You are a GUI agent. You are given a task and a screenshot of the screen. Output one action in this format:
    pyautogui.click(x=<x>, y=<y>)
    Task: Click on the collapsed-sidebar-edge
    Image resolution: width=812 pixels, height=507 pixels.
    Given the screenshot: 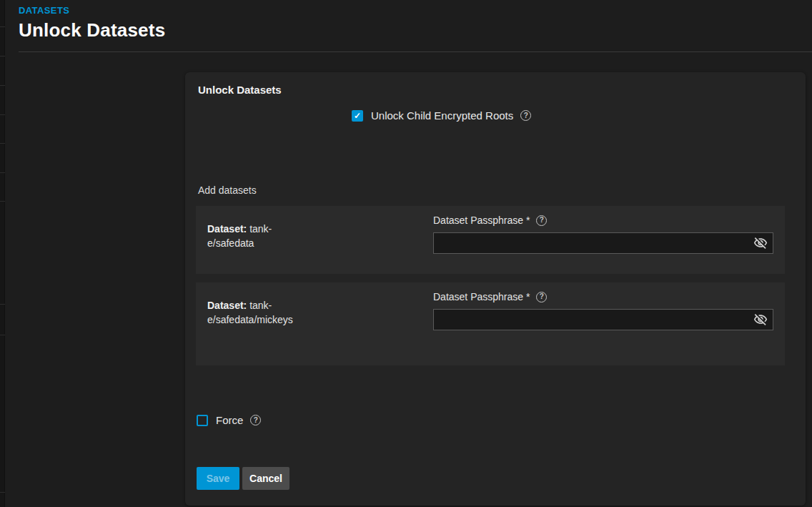 What is the action you would take?
    pyautogui.click(x=3, y=253)
    